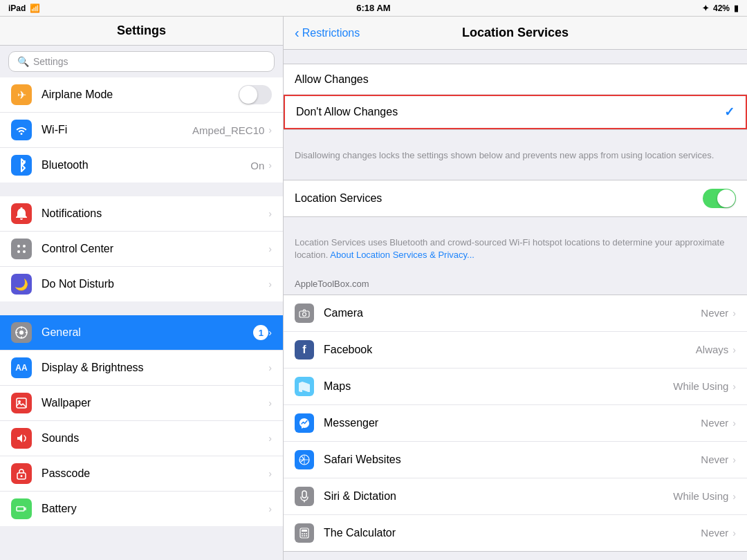  Describe the element at coordinates (228, 130) in the screenshot. I see `wifi-value: Amped_REC10` at that location.